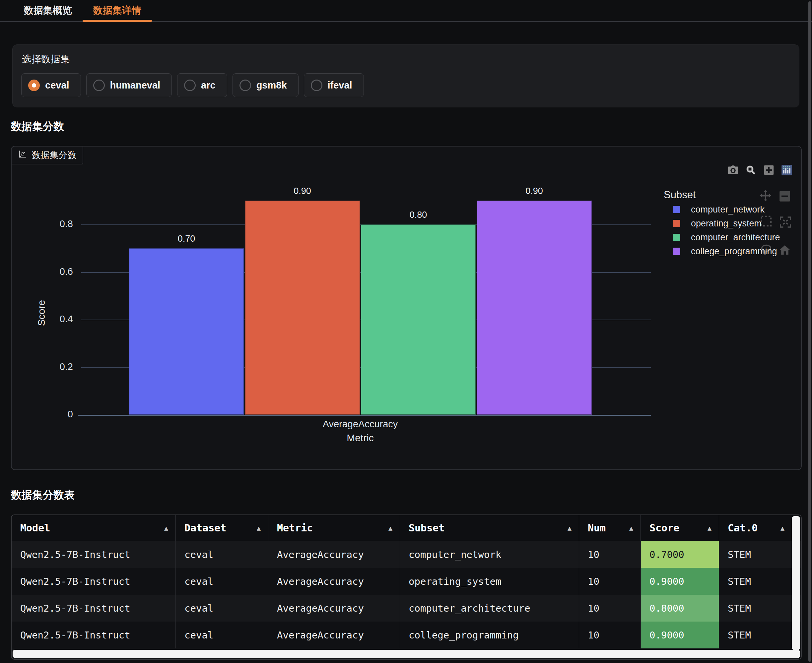 The height and width of the screenshot is (663, 812). What do you see at coordinates (340, 86) in the screenshot?
I see `radio-option-label: ifeval` at bounding box center [340, 86].